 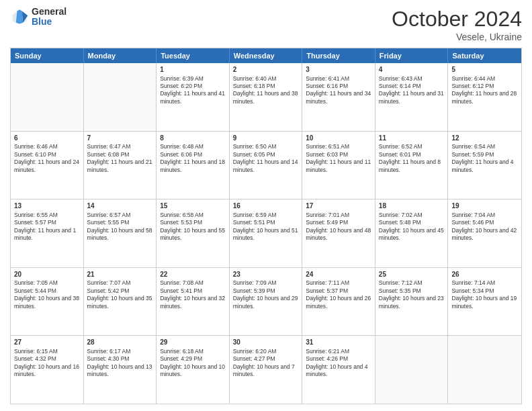 What do you see at coordinates (485, 275) in the screenshot?
I see `day-number: 26` at bounding box center [485, 275].